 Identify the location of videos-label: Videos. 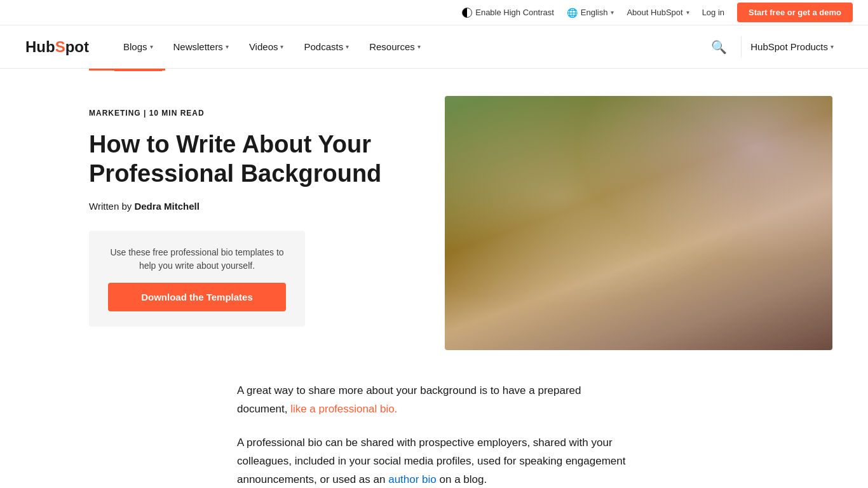
(264, 47).